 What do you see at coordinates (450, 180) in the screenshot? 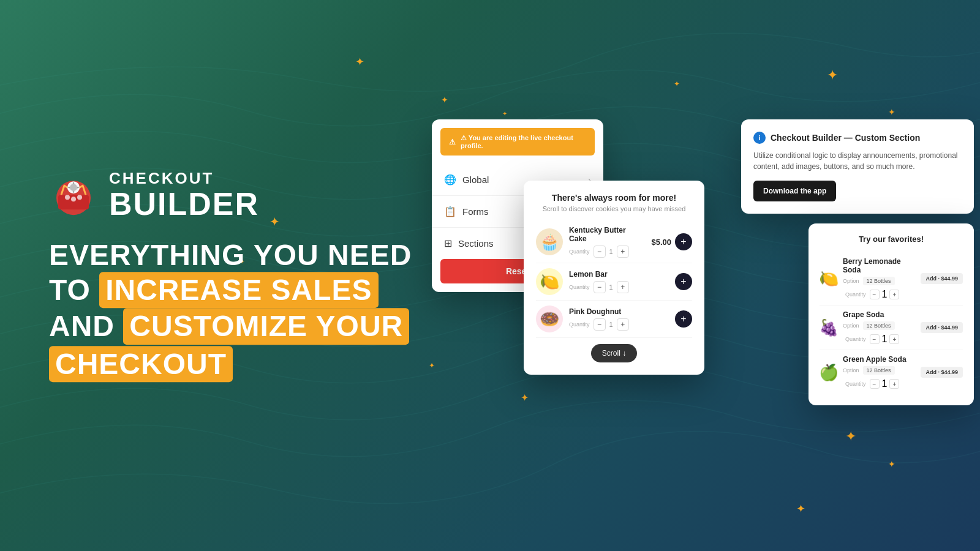
I see `global-icon: 🌐` at bounding box center [450, 180].